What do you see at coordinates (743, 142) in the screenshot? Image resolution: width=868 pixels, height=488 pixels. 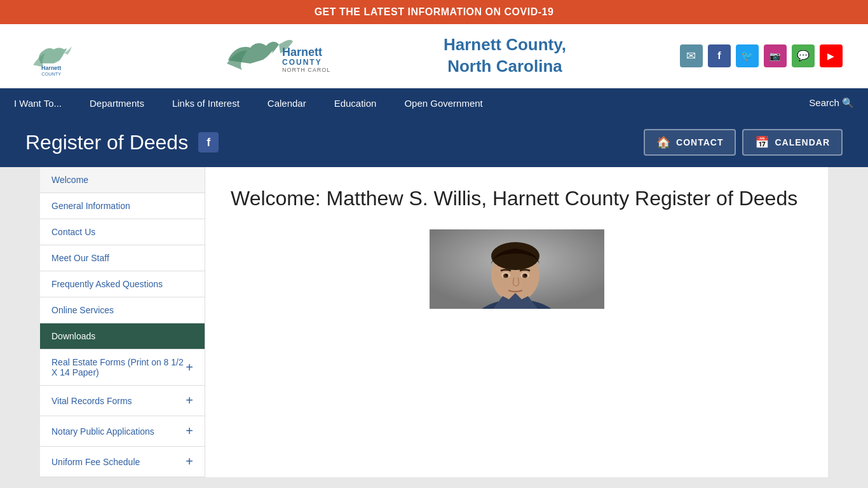 I see `page-action-buttons: 🏠 CONTACT 📅 CALENDAR` at bounding box center [743, 142].